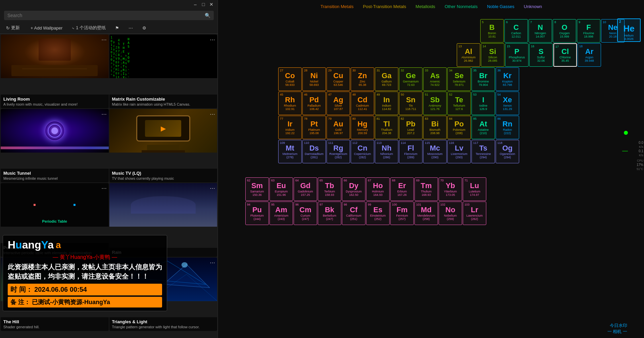  I want to click on element-As: 33AsArsenic74.922, so click(435, 79).